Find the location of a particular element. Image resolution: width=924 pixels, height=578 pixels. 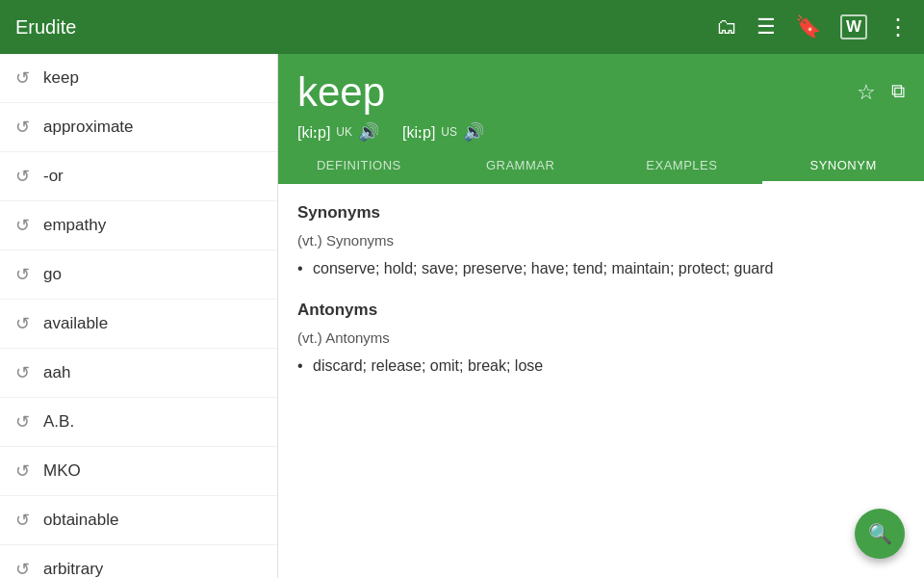

pronunciation-uk: [kiːp] UK 🔊 is located at coordinates (339, 132).